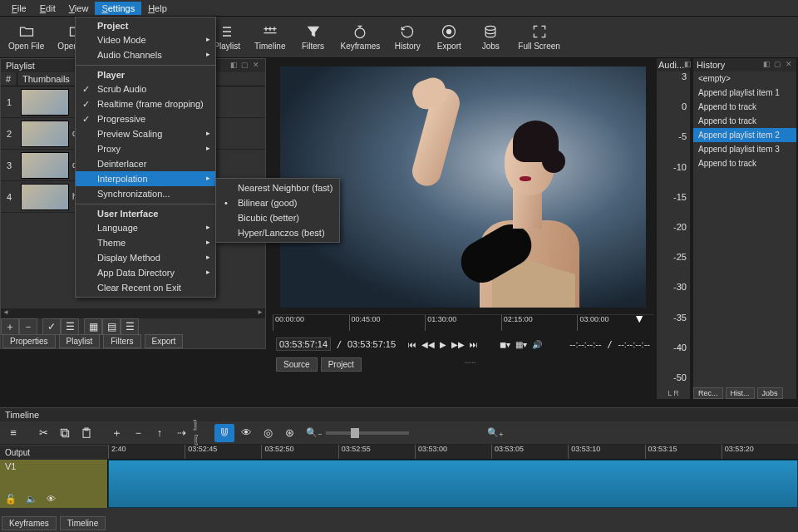 This screenshot has height=532, width=798. What do you see at coordinates (145, 164) in the screenshot?
I see `menu-deinterlacer: Deinterlacer` at bounding box center [145, 164].